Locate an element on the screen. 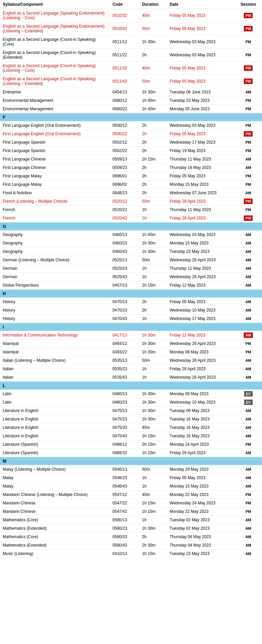 The image size is (262, 644). section-header: G is located at coordinates (131, 227).